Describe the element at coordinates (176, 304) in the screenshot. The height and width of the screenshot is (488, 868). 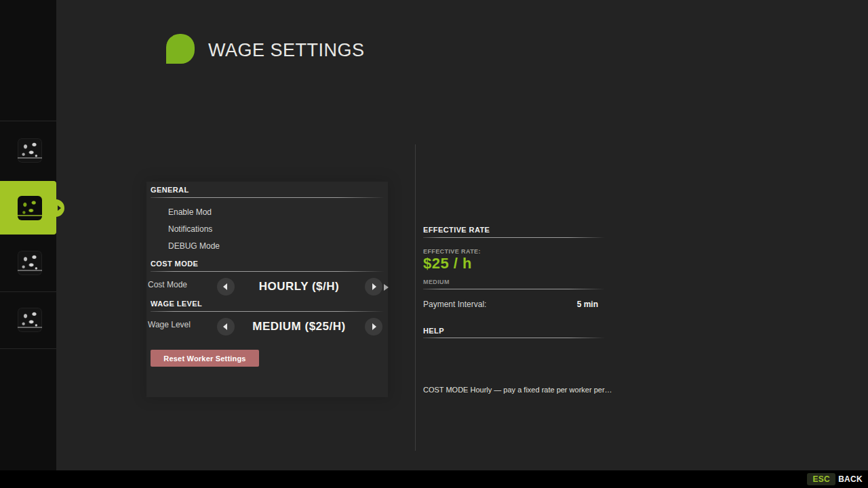
I see `section-header-wage-level: WAGE LEVEL` at that location.